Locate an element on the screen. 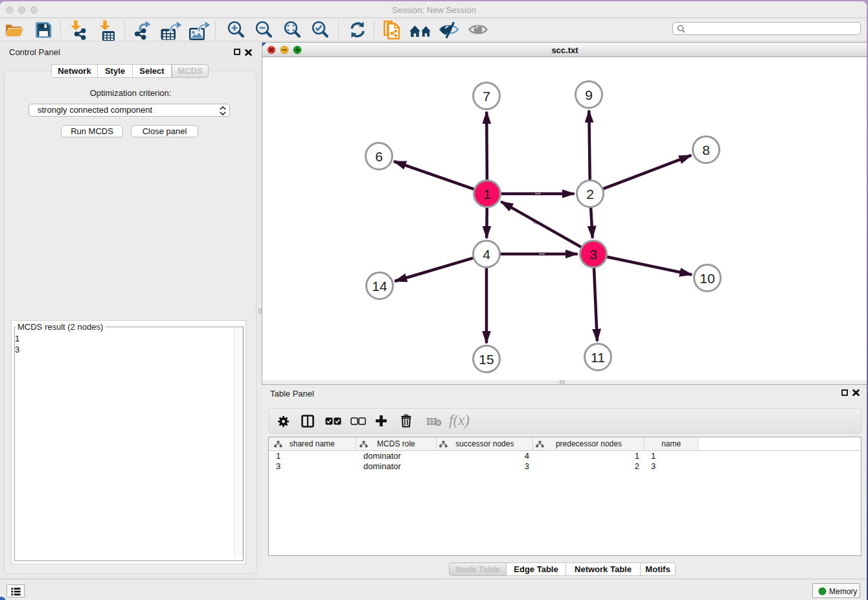 Image resolution: width=868 pixels, height=600 pixels. svg-text: 8 is located at coordinates (706, 150).